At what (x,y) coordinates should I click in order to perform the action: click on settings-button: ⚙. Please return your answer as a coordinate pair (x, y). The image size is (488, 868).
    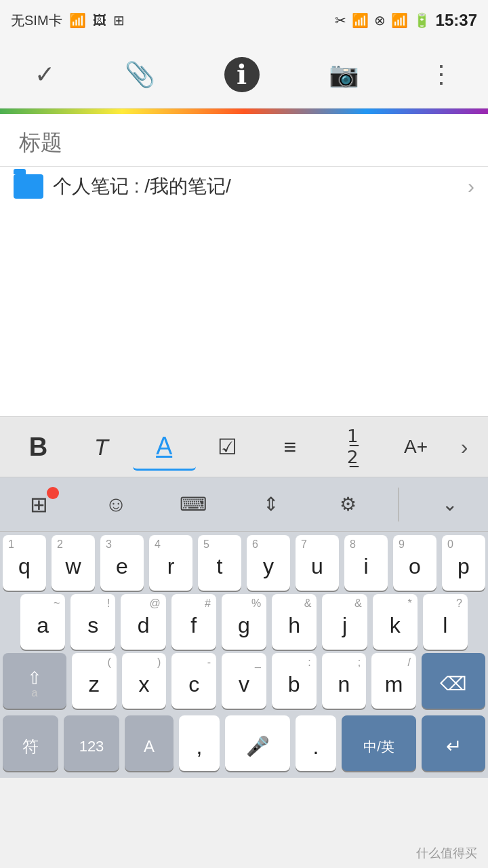
    Looking at the image, I should click on (348, 505).